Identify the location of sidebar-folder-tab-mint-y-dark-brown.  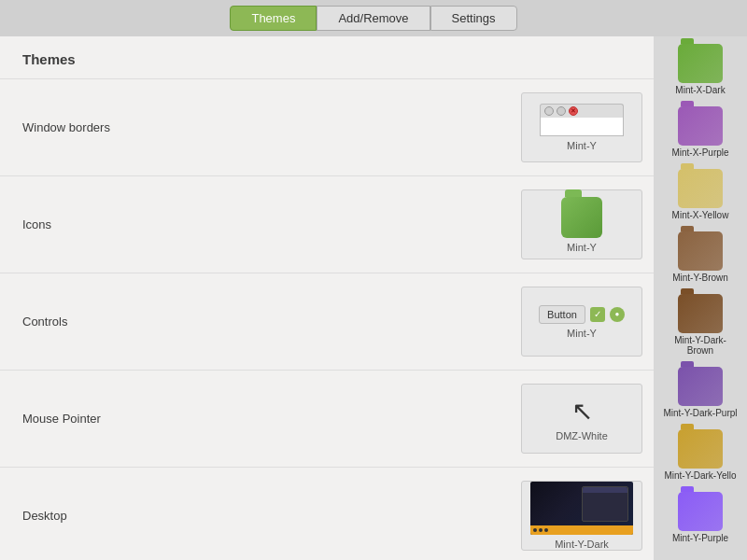
(687, 291).